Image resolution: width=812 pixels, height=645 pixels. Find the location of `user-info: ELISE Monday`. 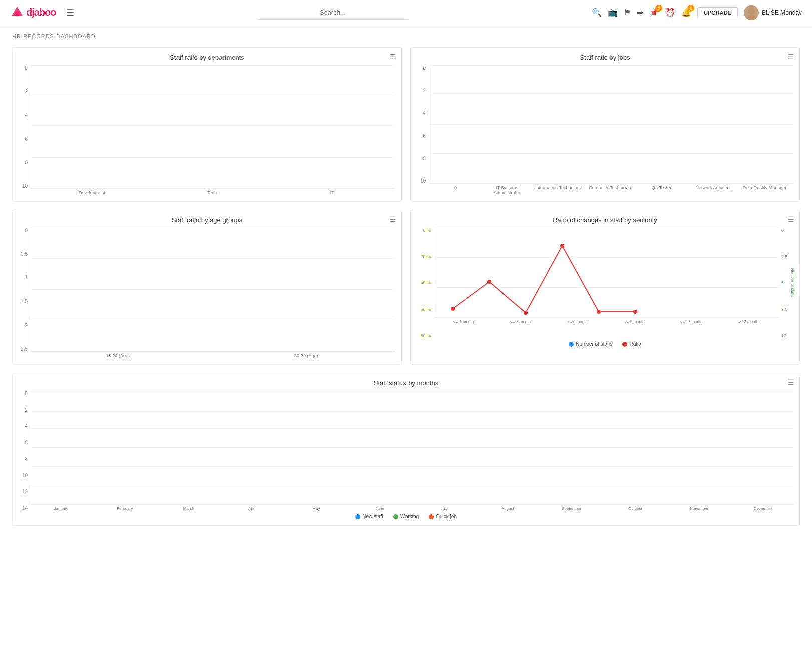

user-info: ELISE Monday is located at coordinates (773, 13).